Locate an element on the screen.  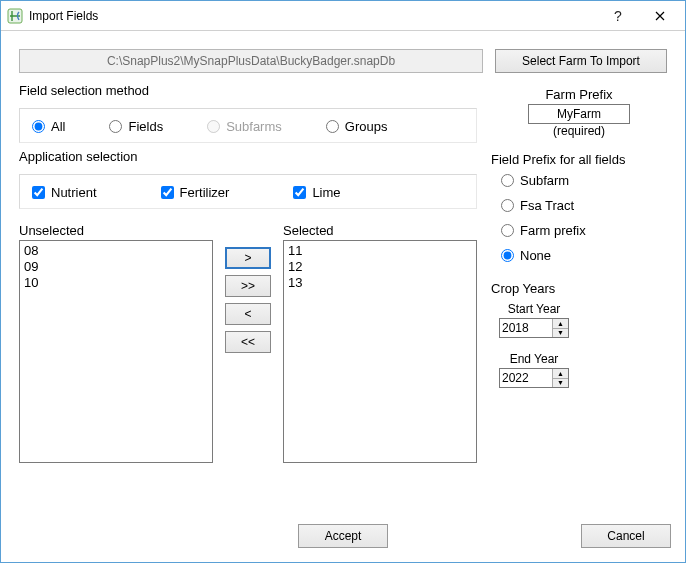
app-icon is located at coordinates (15, 16).